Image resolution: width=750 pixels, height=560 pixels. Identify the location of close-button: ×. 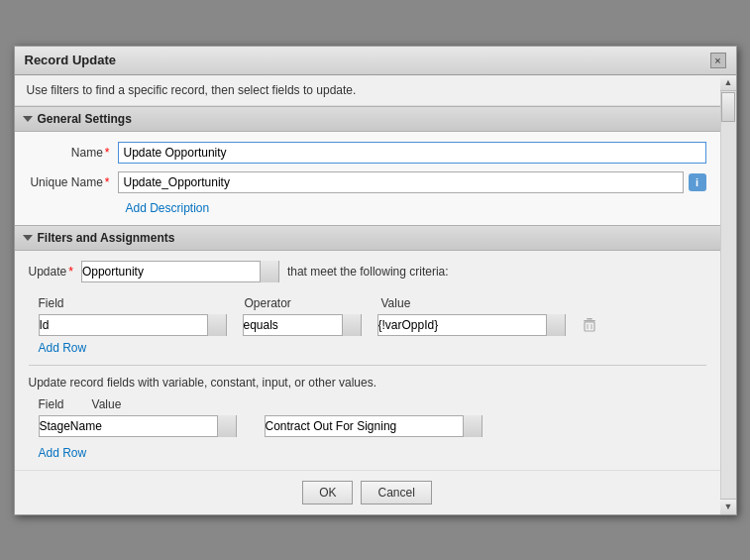
(718, 60).